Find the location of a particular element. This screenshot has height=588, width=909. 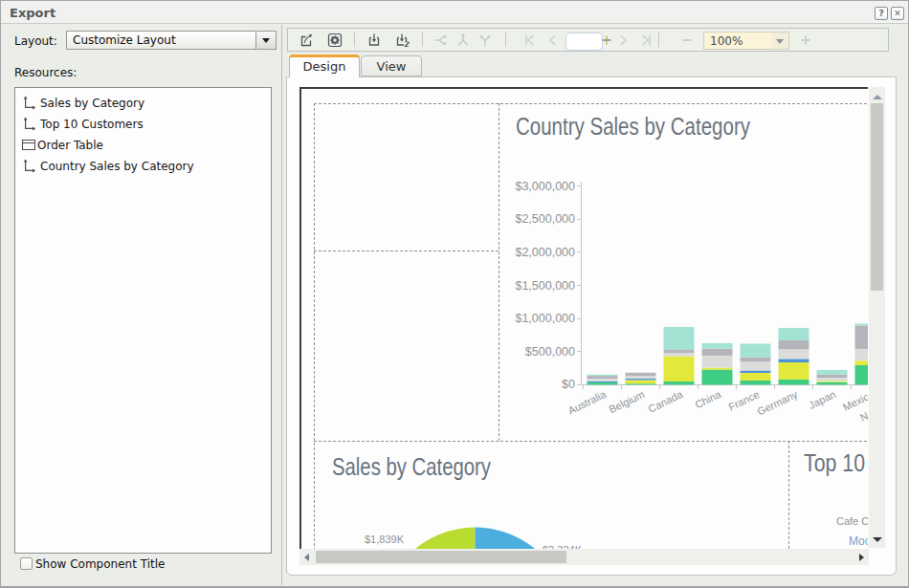

scroll-up-icon is located at coordinates (877, 98).